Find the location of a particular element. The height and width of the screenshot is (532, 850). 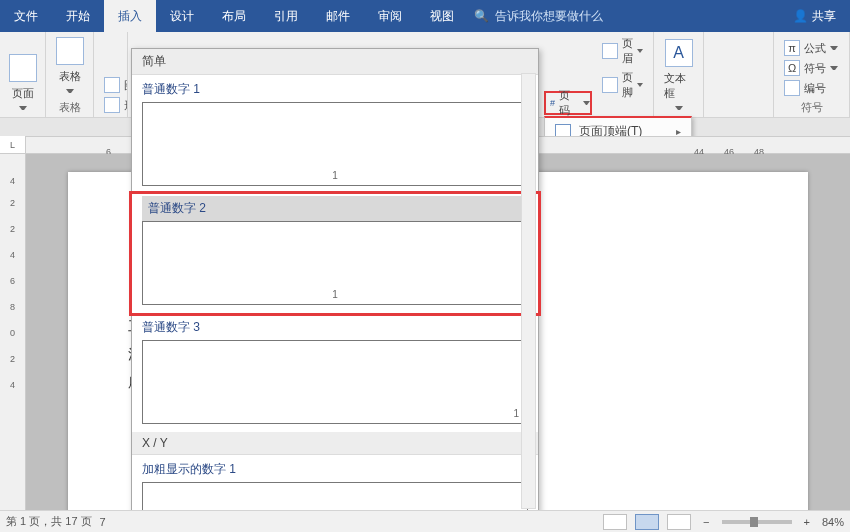

gallery-scrollbar is located at coordinates (528, 291).